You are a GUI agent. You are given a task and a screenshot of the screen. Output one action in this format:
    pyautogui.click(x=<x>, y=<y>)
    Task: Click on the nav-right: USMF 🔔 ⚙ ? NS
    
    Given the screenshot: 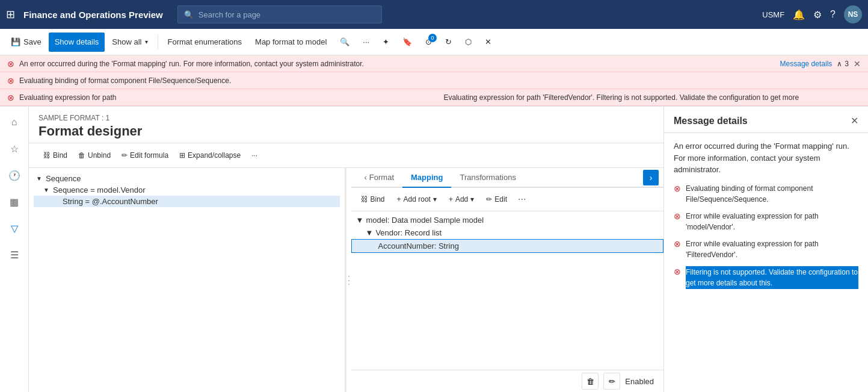 What is the action you would take?
    pyautogui.click(x=812, y=14)
    